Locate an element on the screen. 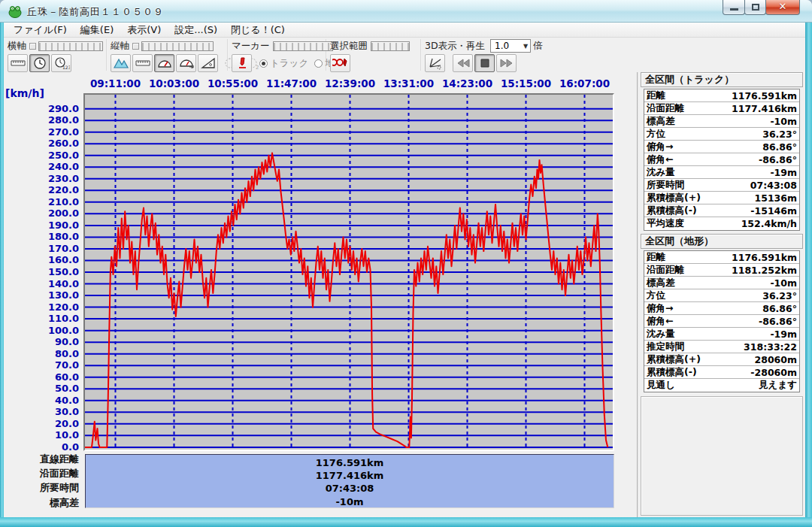  marker-radio-label-0: トラック is located at coordinates (289, 63).